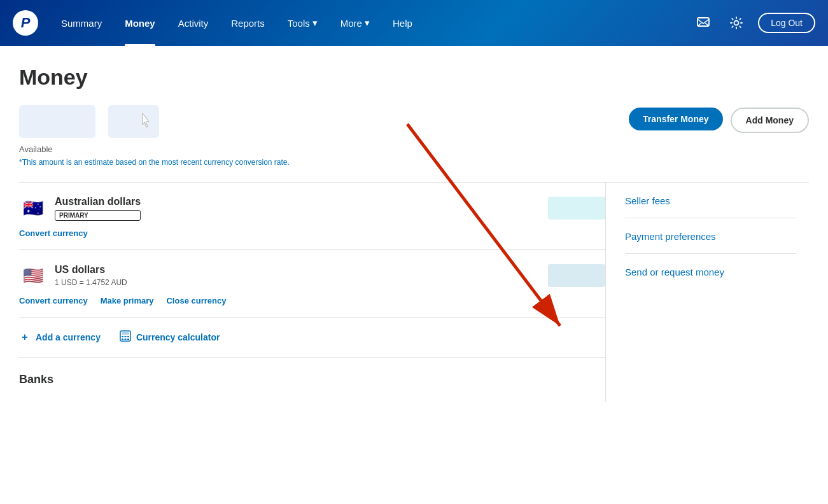 Image resolution: width=828 pixels, height=504 pixels. What do you see at coordinates (68, 337) in the screenshot?
I see `add-currency-label: Add a currency` at bounding box center [68, 337].